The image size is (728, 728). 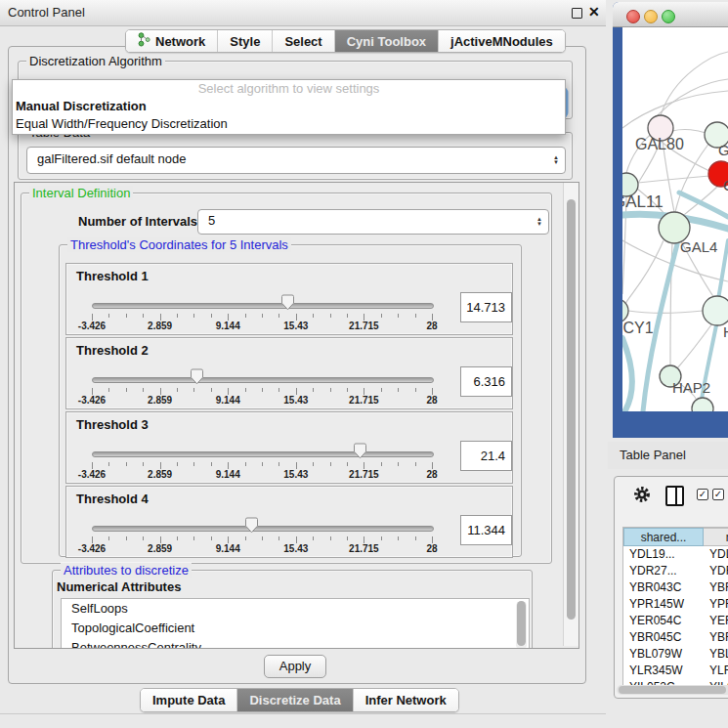 What do you see at coordinates (244, 41) in the screenshot?
I see `tab-label: Style` at bounding box center [244, 41].